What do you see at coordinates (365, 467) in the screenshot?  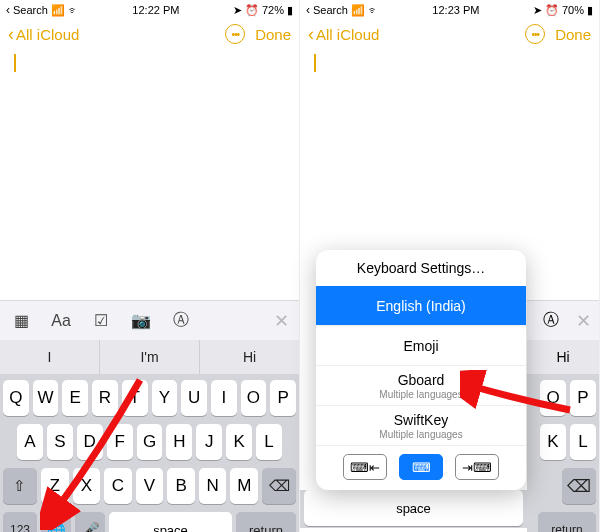 I see `keyboard-dock-left-icon: ⌨︎⇤` at bounding box center [365, 467].